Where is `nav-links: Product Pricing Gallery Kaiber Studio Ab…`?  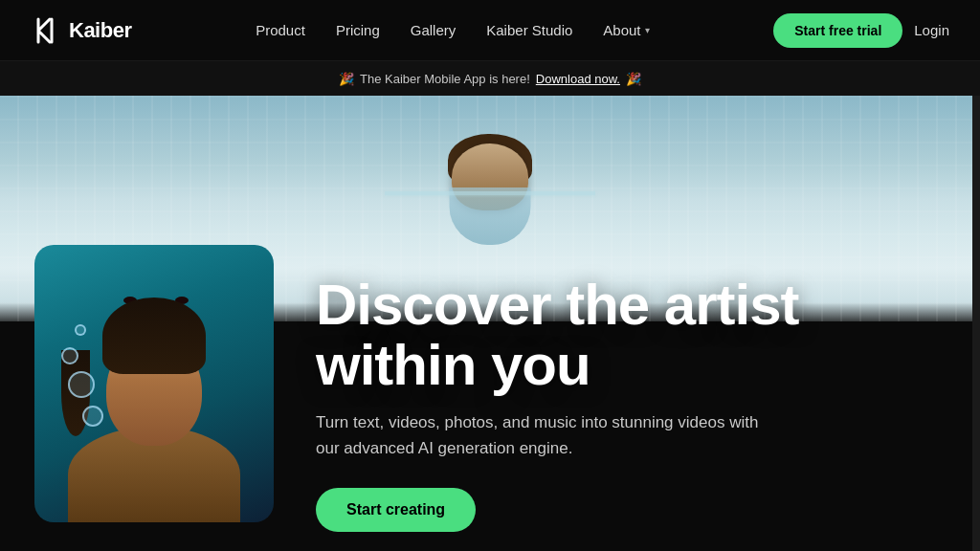
nav-links: Product Pricing Gallery Kaiber Studio Ab… is located at coordinates (452, 31).